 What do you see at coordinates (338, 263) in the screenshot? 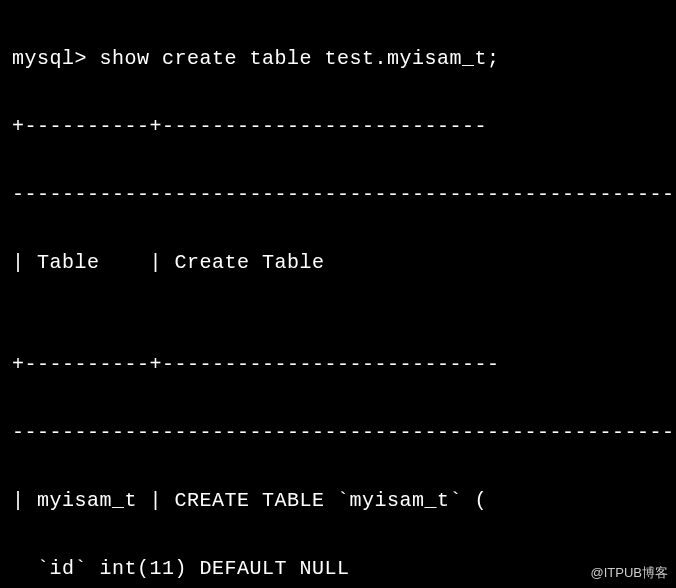
I see `table-header-row: | Table | Create Table` at bounding box center [338, 263].